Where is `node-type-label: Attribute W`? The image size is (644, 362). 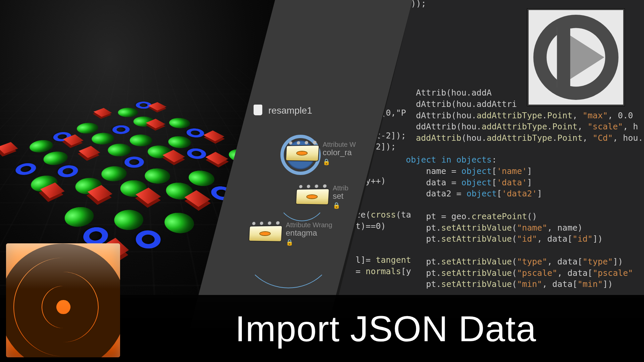
node-type-label: Attribute W is located at coordinates (339, 144).